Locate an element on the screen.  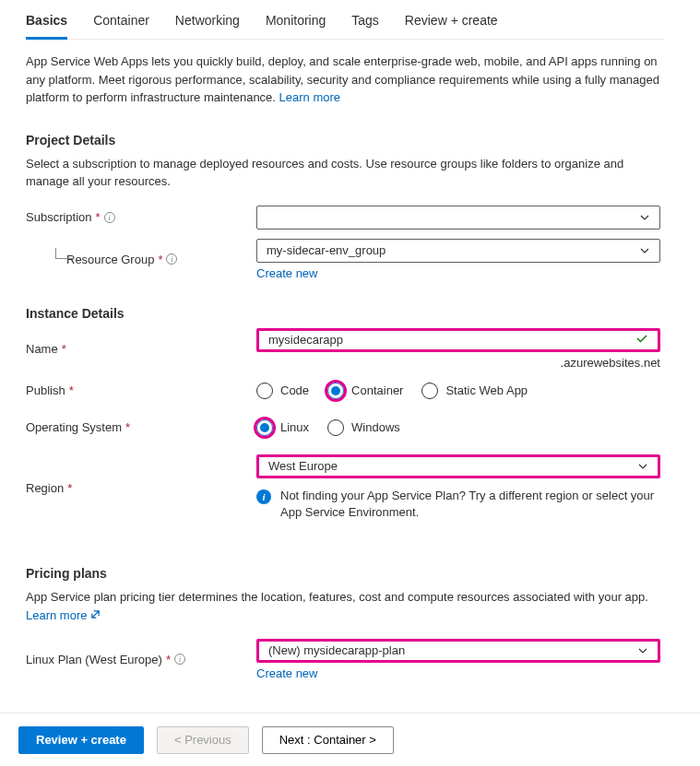
pricing-plans-title: Pricing plans is located at coordinates (345, 573).